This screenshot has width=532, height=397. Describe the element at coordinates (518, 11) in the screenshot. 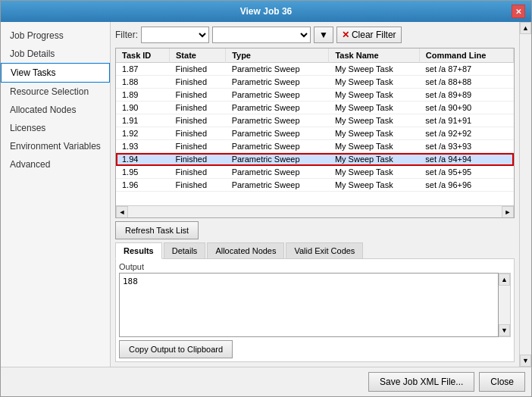

I see `close-icon: ✕` at that location.